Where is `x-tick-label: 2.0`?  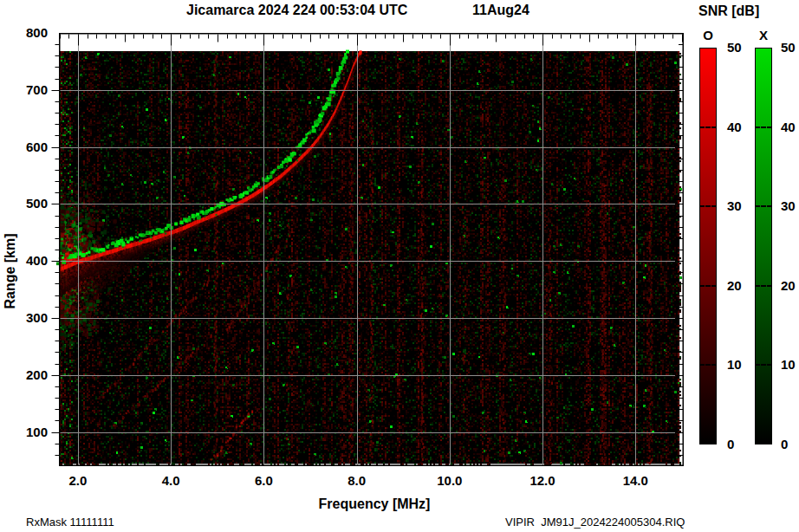 x-tick-label: 2.0 is located at coordinates (78, 480).